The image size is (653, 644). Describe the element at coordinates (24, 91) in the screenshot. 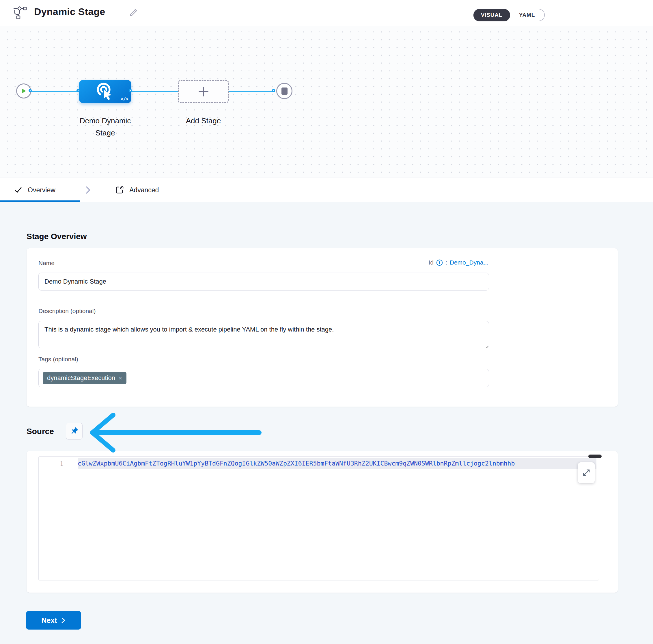

I see `play-icon` at that location.